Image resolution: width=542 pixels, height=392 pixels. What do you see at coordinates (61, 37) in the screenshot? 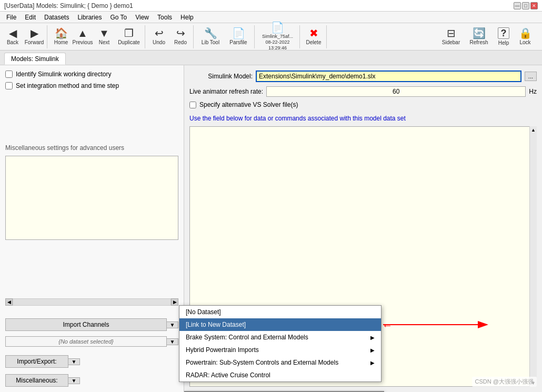
I see `home-button: 🏠 Home` at bounding box center [61, 37].